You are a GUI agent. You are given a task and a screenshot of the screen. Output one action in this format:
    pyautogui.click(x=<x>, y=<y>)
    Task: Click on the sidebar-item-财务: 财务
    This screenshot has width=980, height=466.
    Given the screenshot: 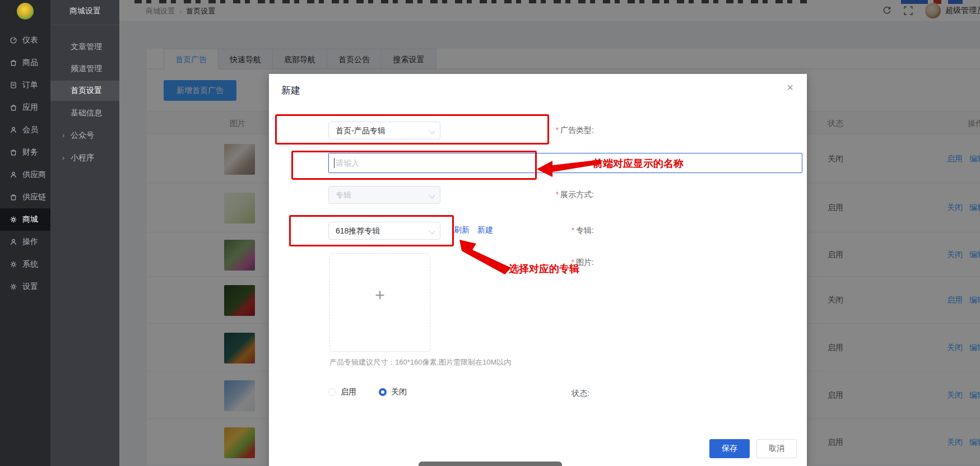 What is the action you would take?
    pyautogui.click(x=25, y=152)
    